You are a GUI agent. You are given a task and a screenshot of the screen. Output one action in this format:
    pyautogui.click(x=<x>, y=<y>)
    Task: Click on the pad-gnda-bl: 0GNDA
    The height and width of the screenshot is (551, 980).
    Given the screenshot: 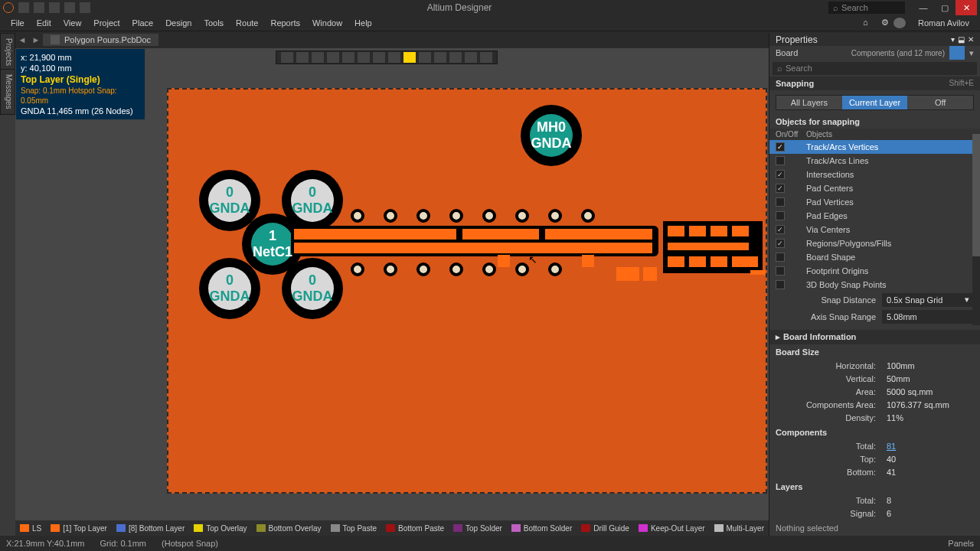 What is the action you would take?
    pyautogui.click(x=230, y=289)
    